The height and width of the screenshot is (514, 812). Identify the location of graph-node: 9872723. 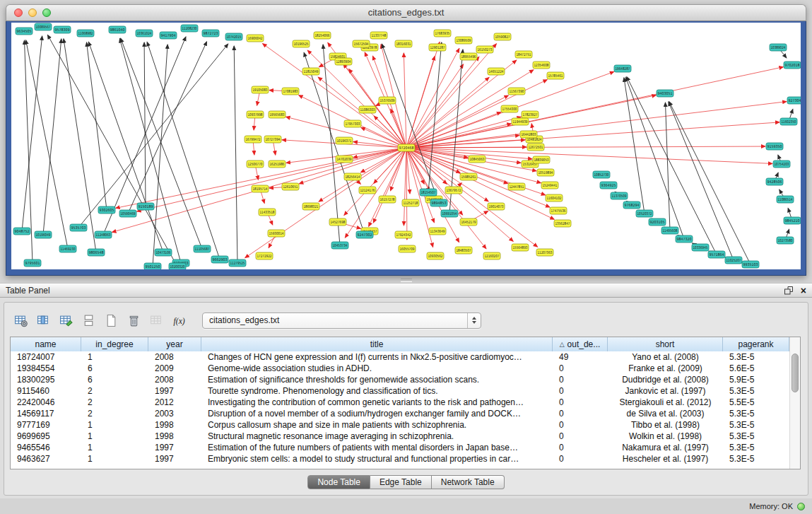
(211, 33).